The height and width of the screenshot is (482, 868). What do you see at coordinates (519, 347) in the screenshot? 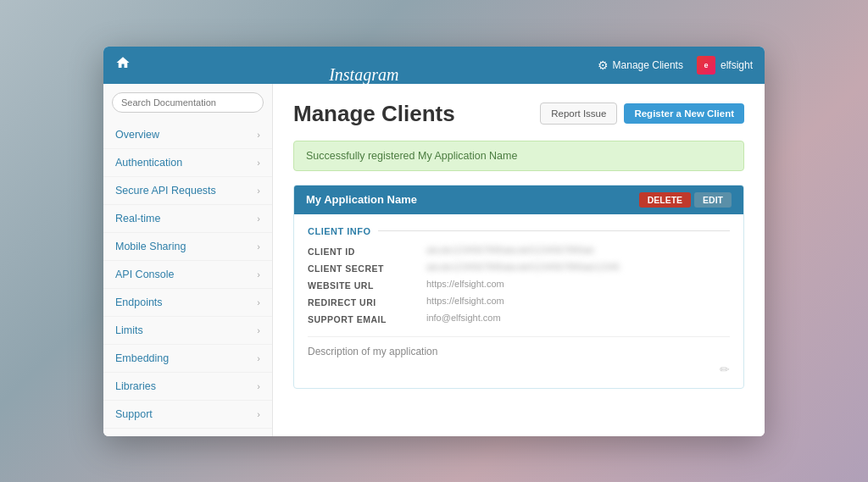
I see `app-description: Description of my application` at bounding box center [519, 347].